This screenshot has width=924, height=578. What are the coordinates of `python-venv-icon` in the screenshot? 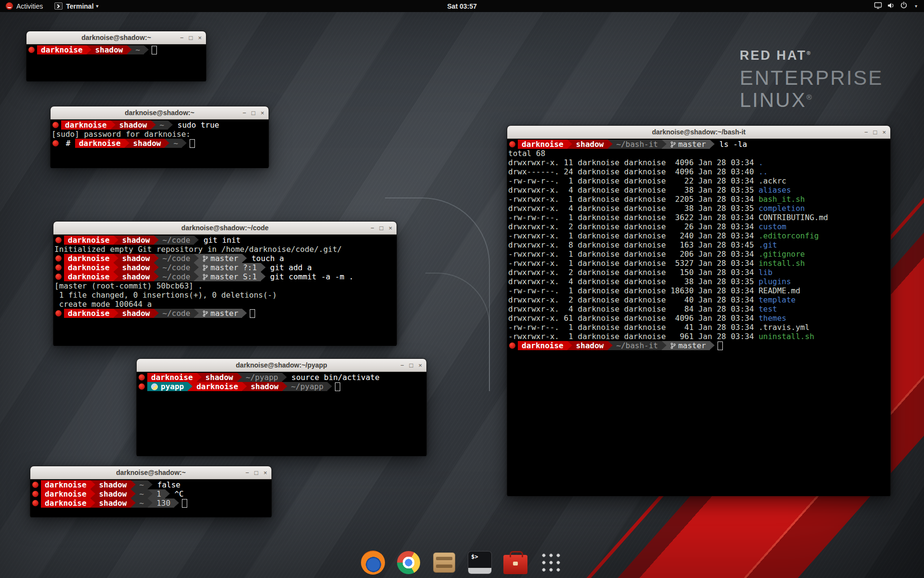 It's located at (154, 387).